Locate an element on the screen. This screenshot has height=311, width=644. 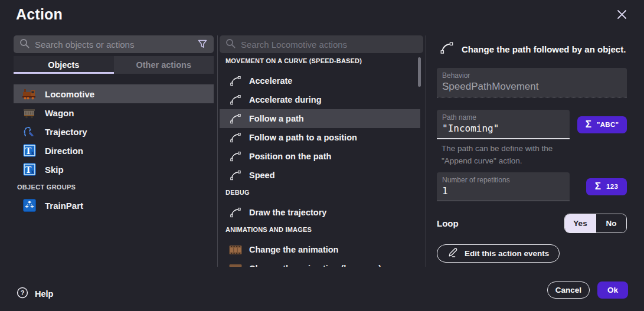
repetitions-field: Number of repetitions is located at coordinates (503, 186).